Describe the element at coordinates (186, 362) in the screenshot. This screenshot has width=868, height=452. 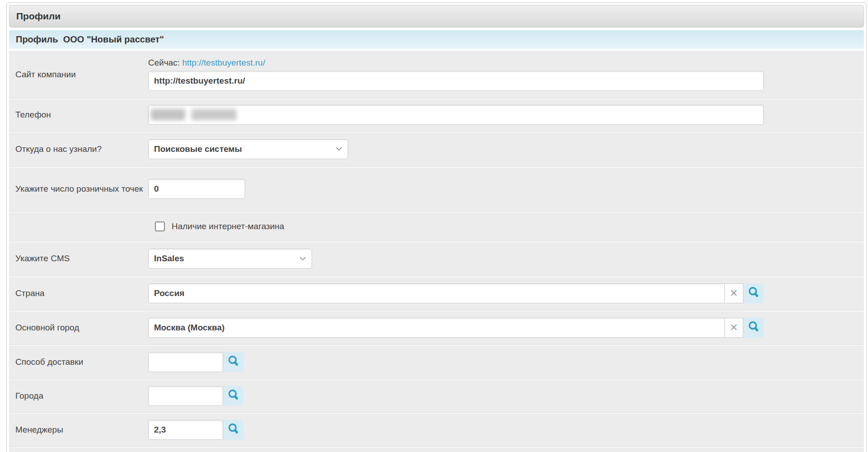
I see `delivery-method-input` at that location.